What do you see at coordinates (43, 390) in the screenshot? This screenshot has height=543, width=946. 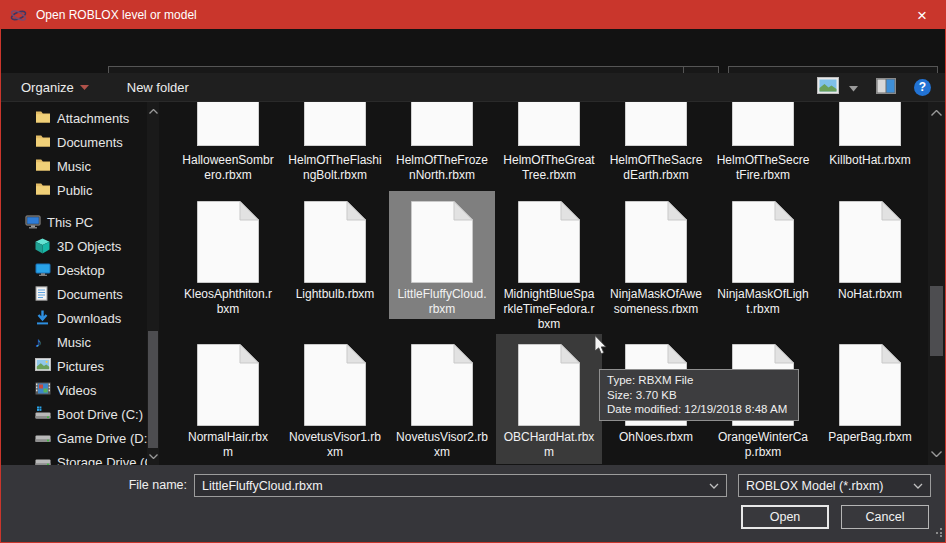 I see `film-icon` at bounding box center [43, 390].